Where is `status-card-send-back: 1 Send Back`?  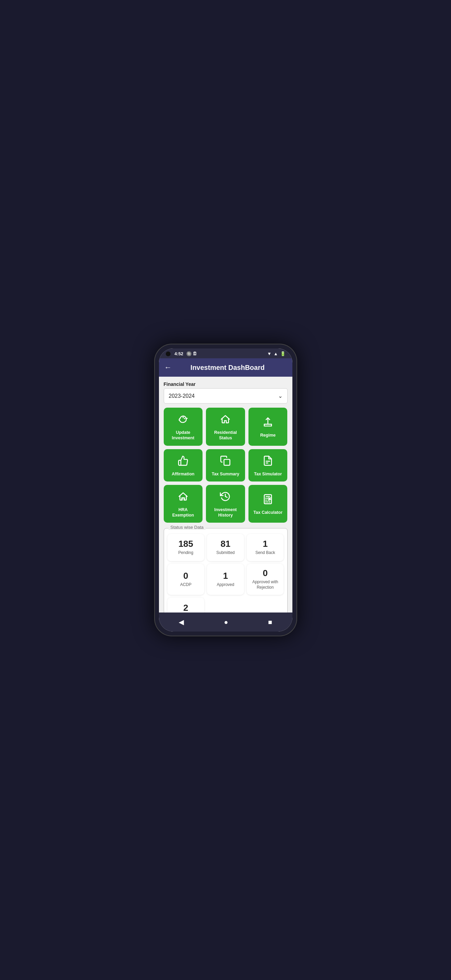 status-card-send-back: 1 Send Back is located at coordinates (265, 547).